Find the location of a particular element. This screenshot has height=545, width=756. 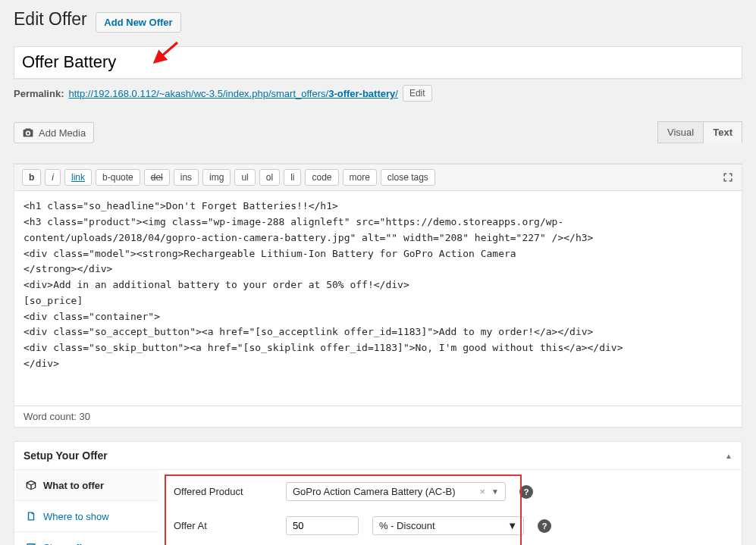

tbtn-ol: ol is located at coordinates (270, 177).